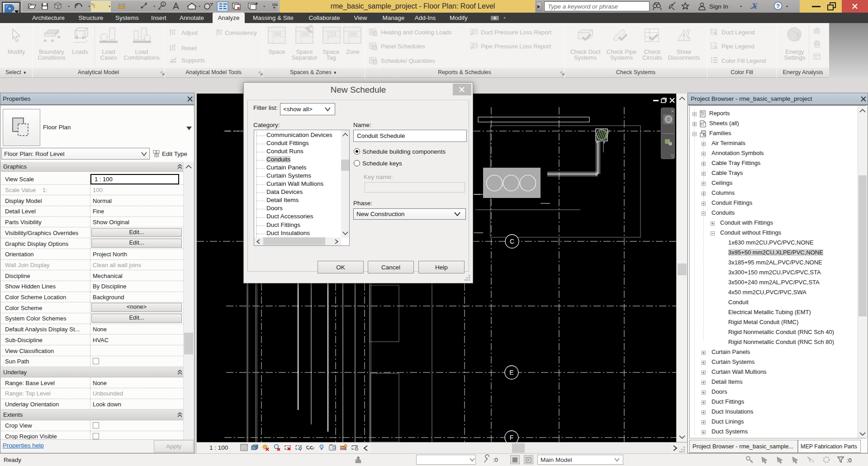  I want to click on svg-text: F, so click(512, 438).